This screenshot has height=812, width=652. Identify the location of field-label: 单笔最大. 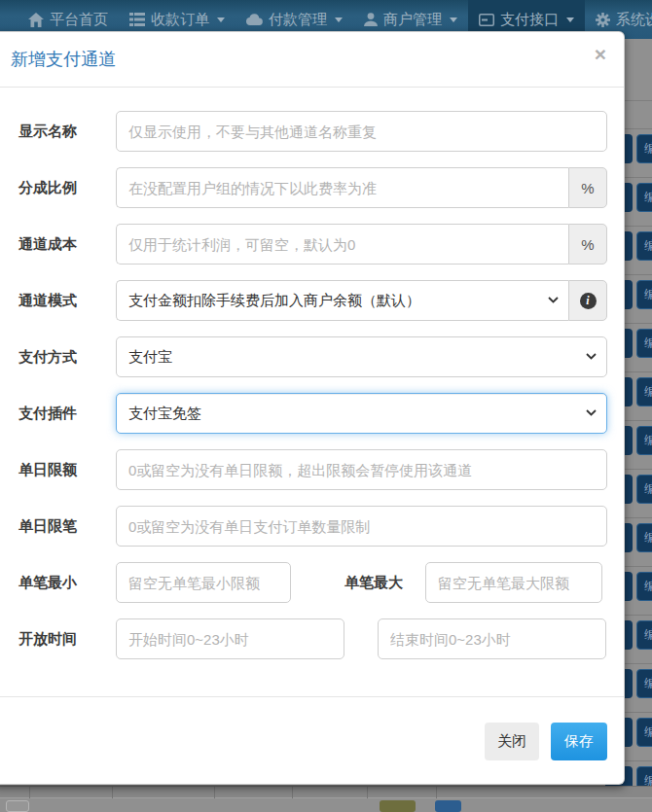
(374, 583).